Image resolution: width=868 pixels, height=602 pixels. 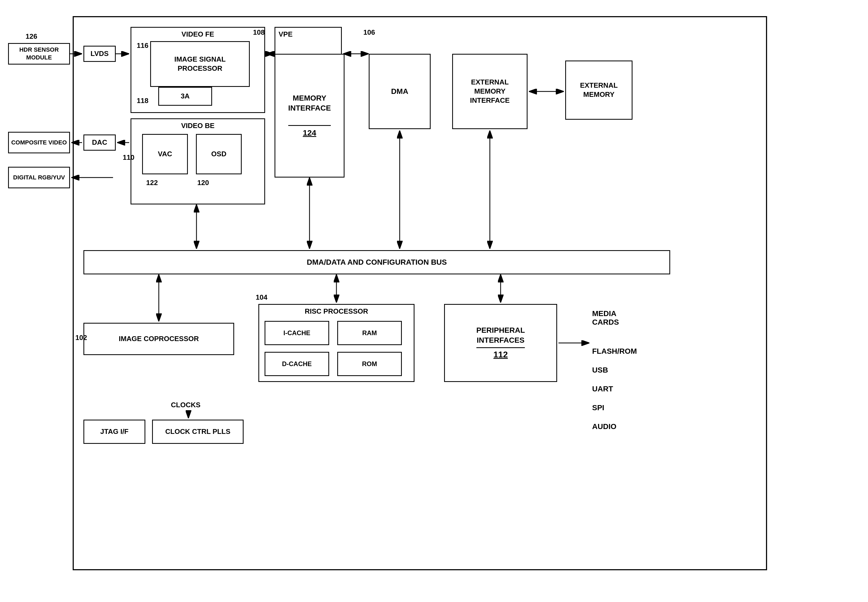 What do you see at coordinates (600, 370) in the screenshot?
I see `usb-label: USB` at bounding box center [600, 370].